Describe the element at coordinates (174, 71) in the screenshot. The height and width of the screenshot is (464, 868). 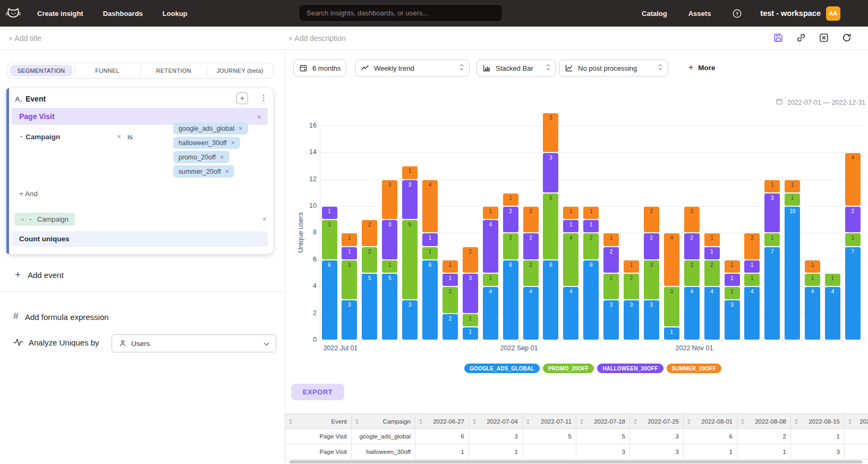
I see `tab-retention: RETENTION` at that location.